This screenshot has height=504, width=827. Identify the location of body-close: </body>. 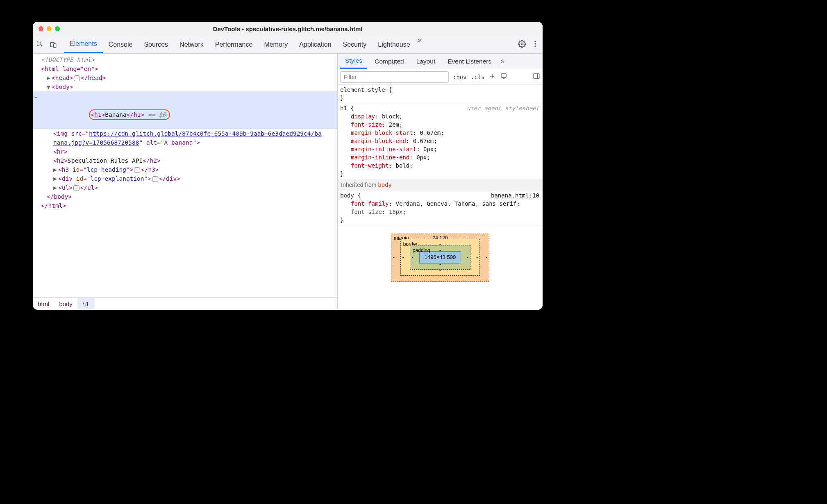
(59, 197).